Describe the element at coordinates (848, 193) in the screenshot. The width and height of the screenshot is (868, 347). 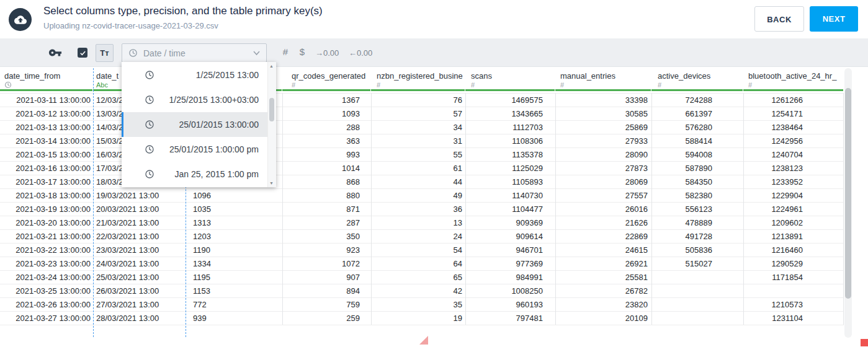
I see `vertical-scrollbar-thumb` at that location.